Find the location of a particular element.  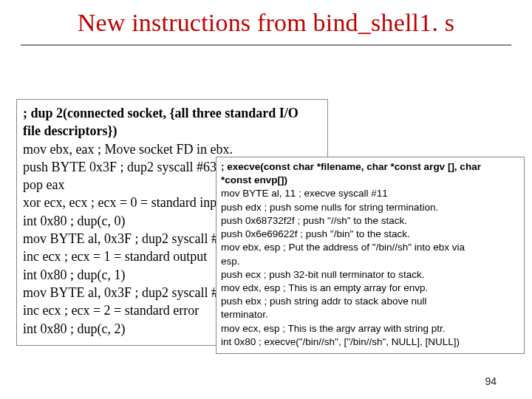

code-line: terminator. is located at coordinates (370, 315).